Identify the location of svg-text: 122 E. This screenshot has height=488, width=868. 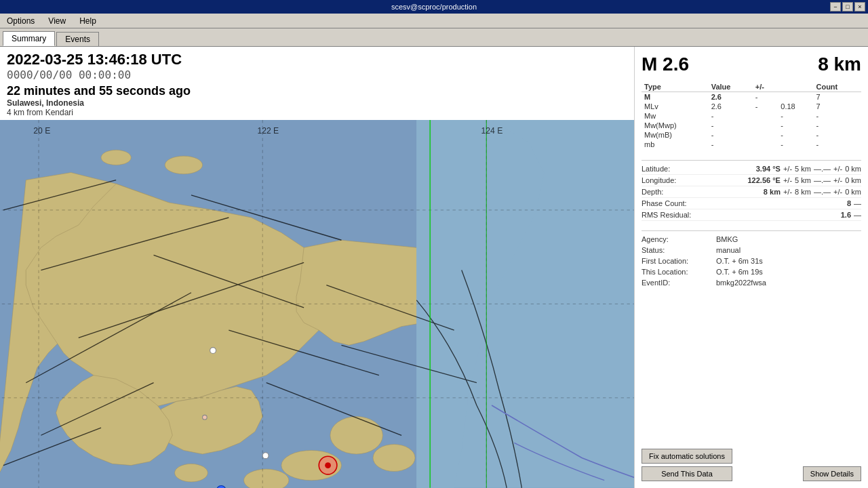
(268, 131).